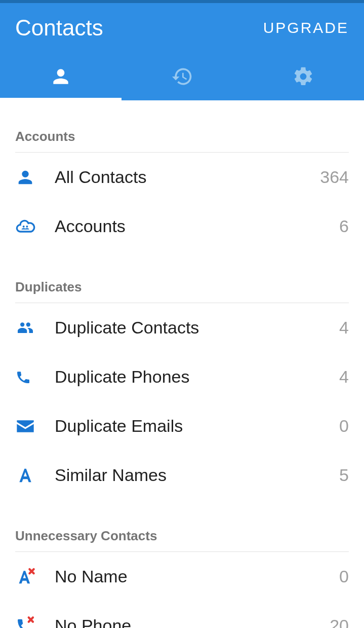 This screenshot has width=364, height=628. I want to click on list-item-duplicate-phones: Duplicate Phones 4, so click(182, 377).